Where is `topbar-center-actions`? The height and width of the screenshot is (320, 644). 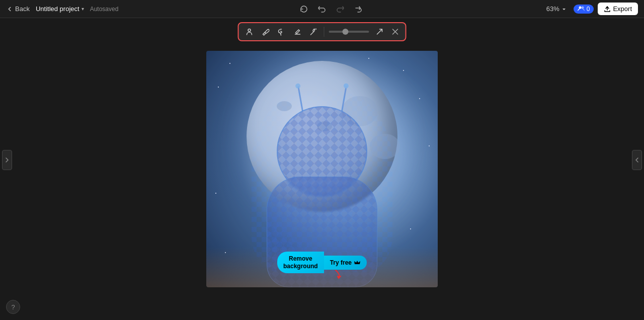
topbar-center-actions is located at coordinates (331, 9).